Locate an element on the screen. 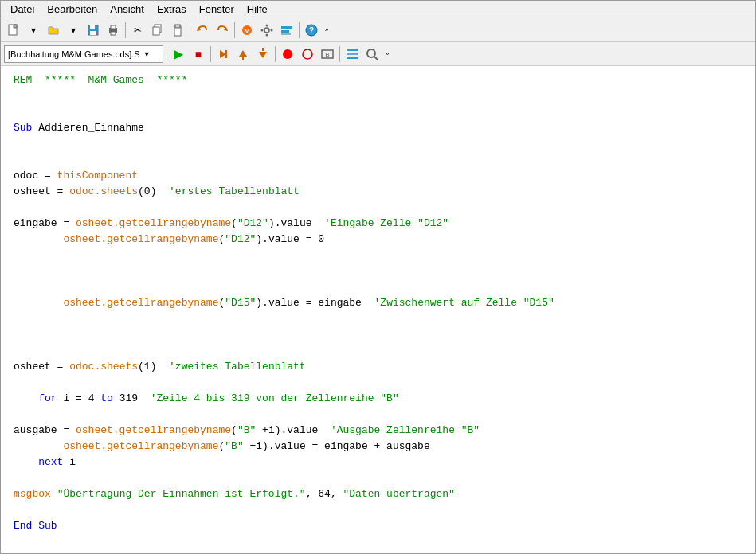 This screenshot has width=756, height=554. breakpoint-button is located at coordinates (288, 54).